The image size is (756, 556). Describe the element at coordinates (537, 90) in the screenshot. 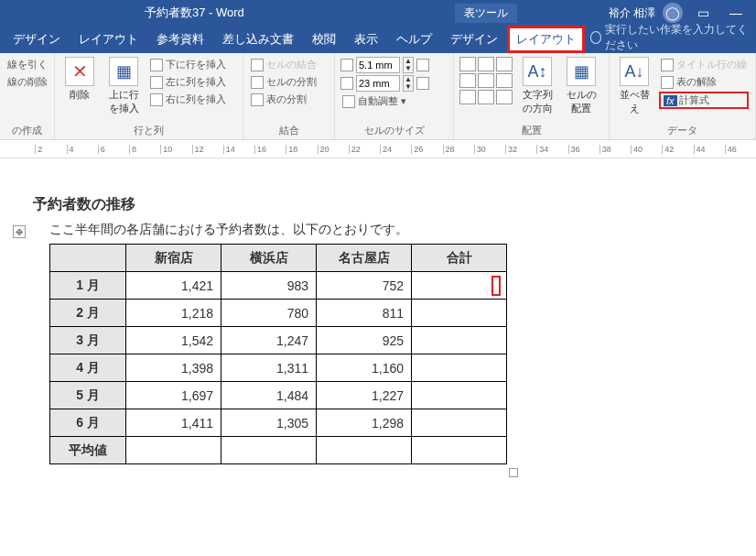

I see `text-direction-button: A↕ 文字列の方向` at that location.